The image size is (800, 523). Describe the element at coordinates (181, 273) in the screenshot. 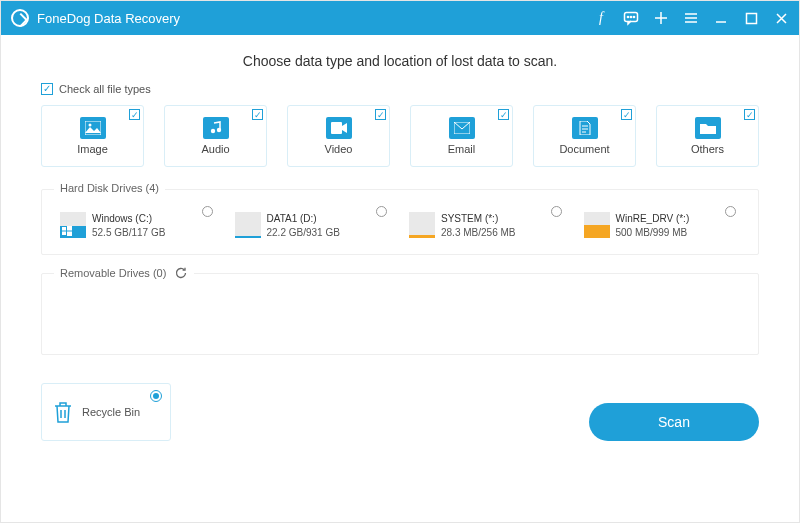

I see `refresh-icon` at that location.